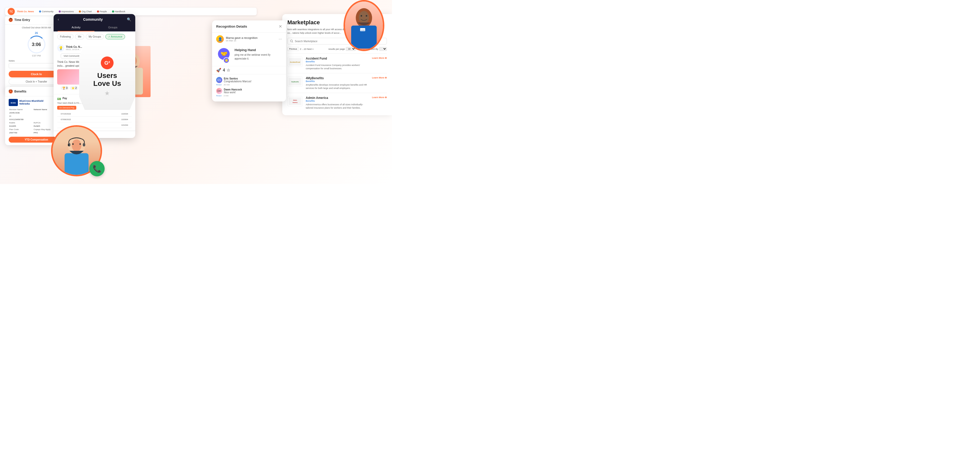 The height and width of the screenshot is (460, 980). What do you see at coordinates (94, 120) in the screenshot?
I see `activity-row-2: 07/08/2022 102004` at bounding box center [94, 120].